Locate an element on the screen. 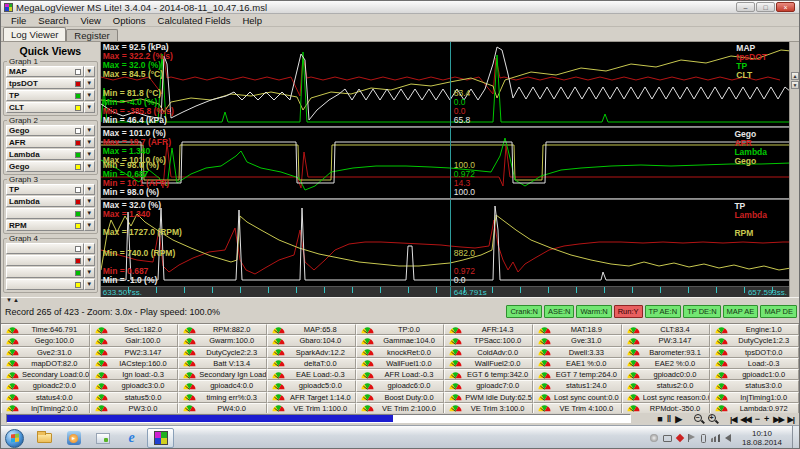  menu-options: Options is located at coordinates (130, 20).